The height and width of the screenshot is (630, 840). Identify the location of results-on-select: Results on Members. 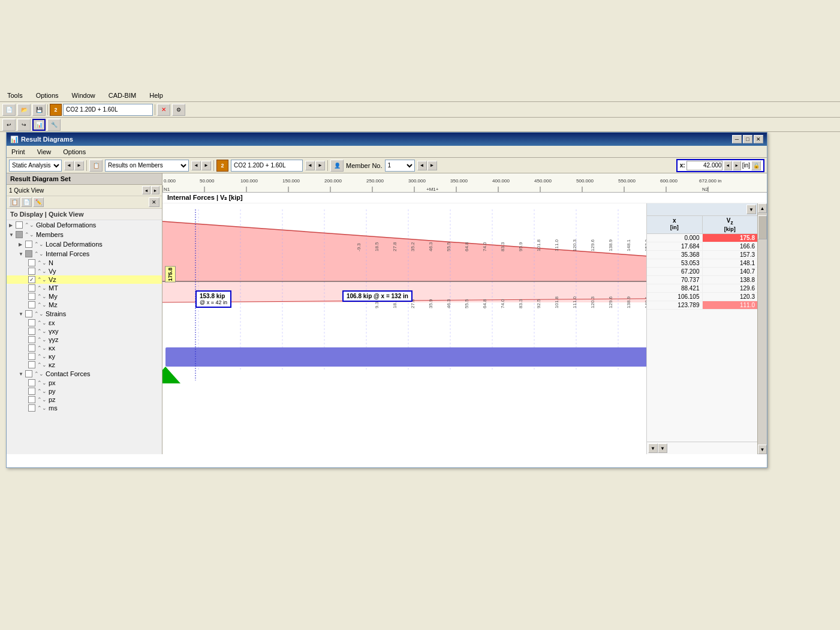
(147, 166).